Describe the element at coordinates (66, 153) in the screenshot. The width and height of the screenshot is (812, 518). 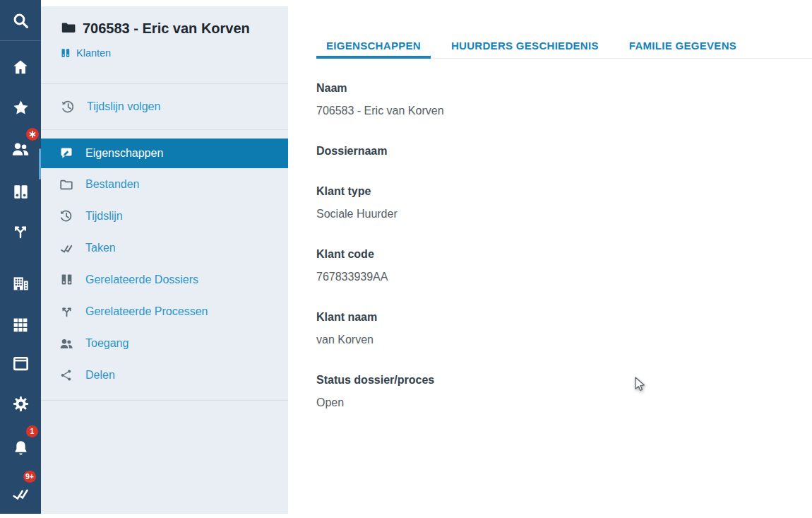
I see `properties-edit-bubble-icon` at that location.